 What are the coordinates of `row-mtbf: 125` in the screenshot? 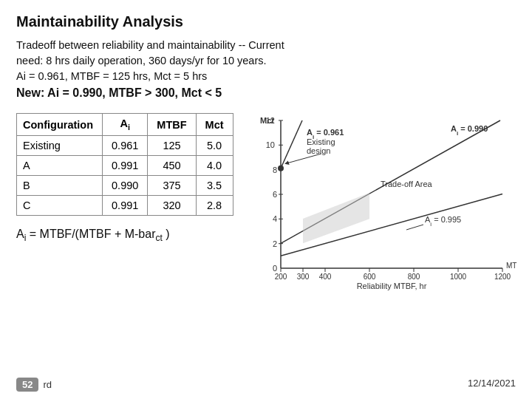 It's located at (171, 146).